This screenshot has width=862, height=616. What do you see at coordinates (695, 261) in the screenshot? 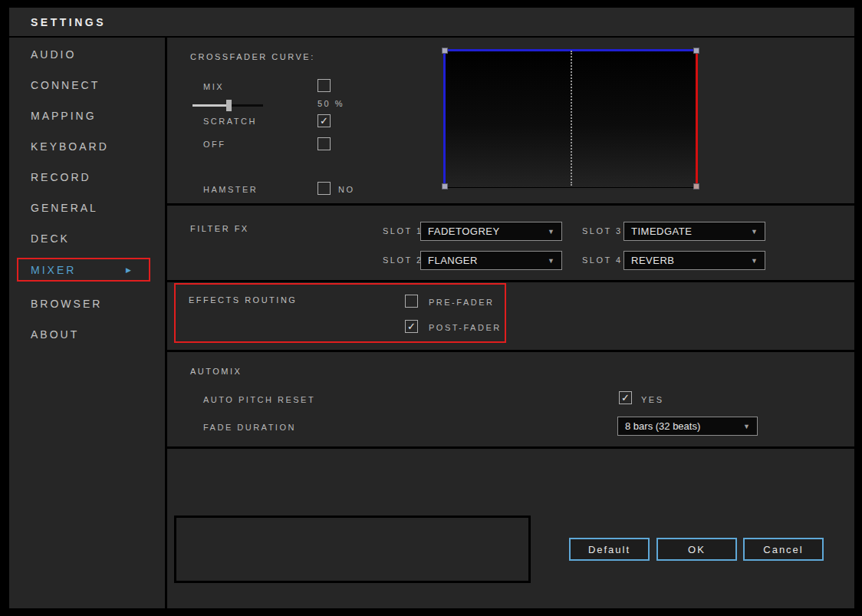
I see `slot4-dropdown: REVERB ▼` at bounding box center [695, 261].